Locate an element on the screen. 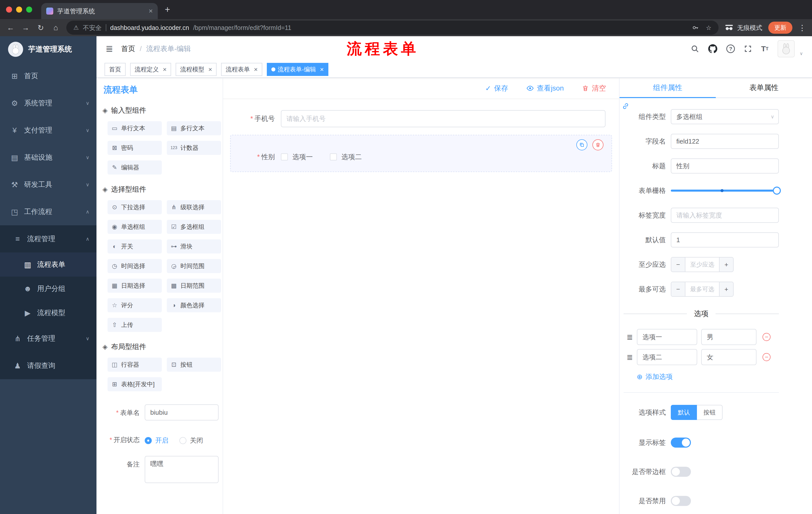 The height and width of the screenshot is (514, 812). gender-checkbox-option1: 选项一 is located at coordinates (297, 157).